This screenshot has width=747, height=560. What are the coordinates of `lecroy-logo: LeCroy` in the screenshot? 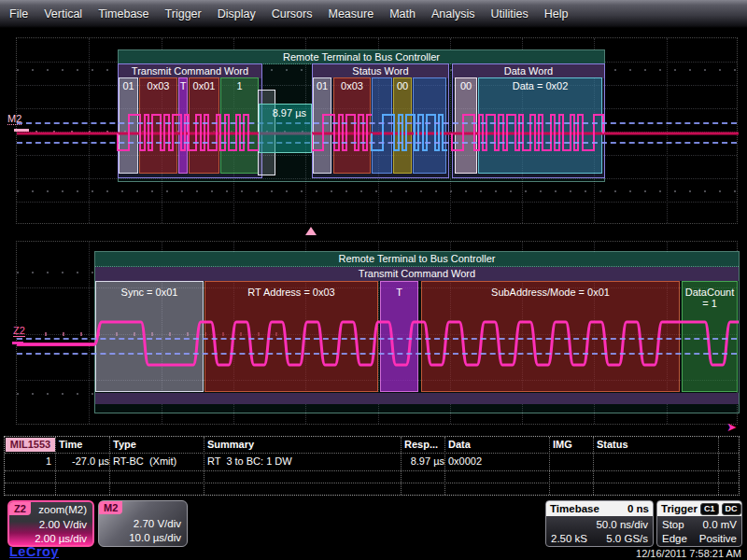 It's located at (34, 552).